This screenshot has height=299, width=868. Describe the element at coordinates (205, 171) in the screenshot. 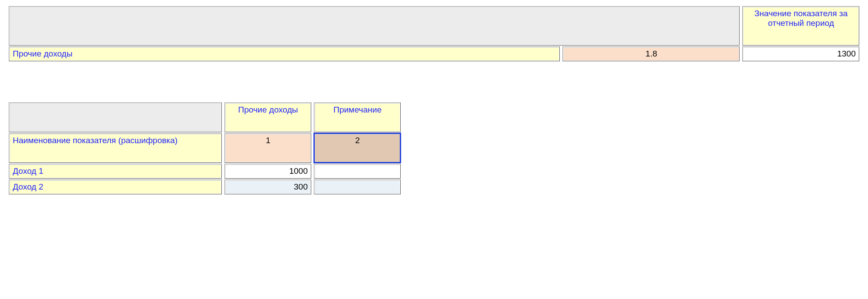

I see `table-row: Доход 1 1000` at that location.